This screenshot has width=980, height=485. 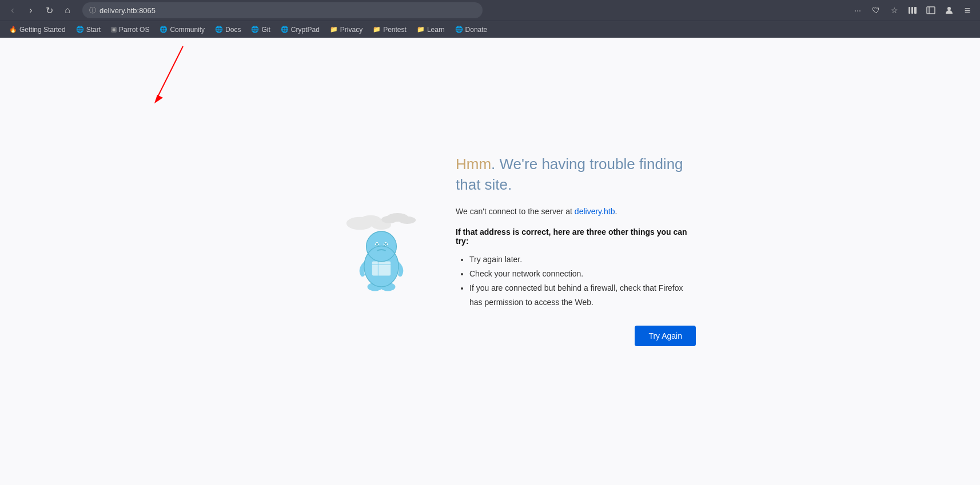 I want to click on parrot-icon: ▣, so click(x=114, y=30).